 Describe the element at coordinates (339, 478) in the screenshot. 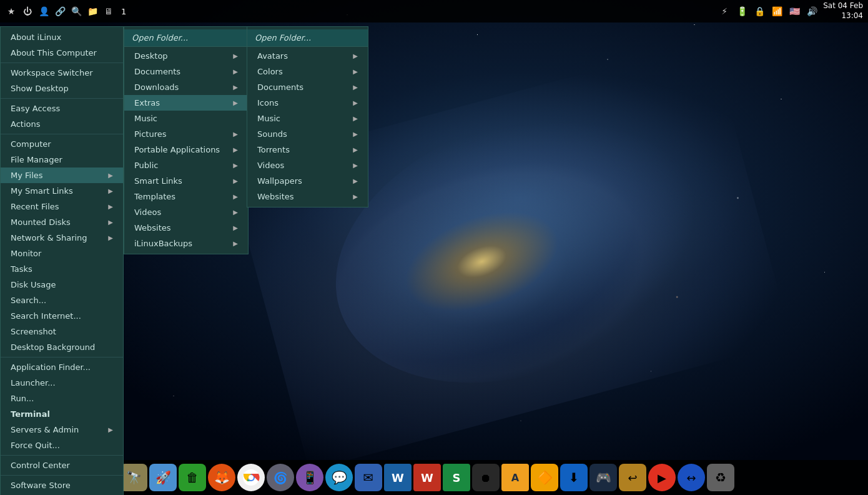

I see `dock-skype: 💬` at that location.